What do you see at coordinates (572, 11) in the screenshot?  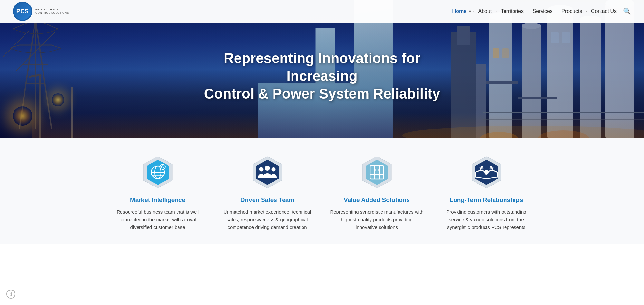 I see `nav-products-link: Products` at bounding box center [572, 11].